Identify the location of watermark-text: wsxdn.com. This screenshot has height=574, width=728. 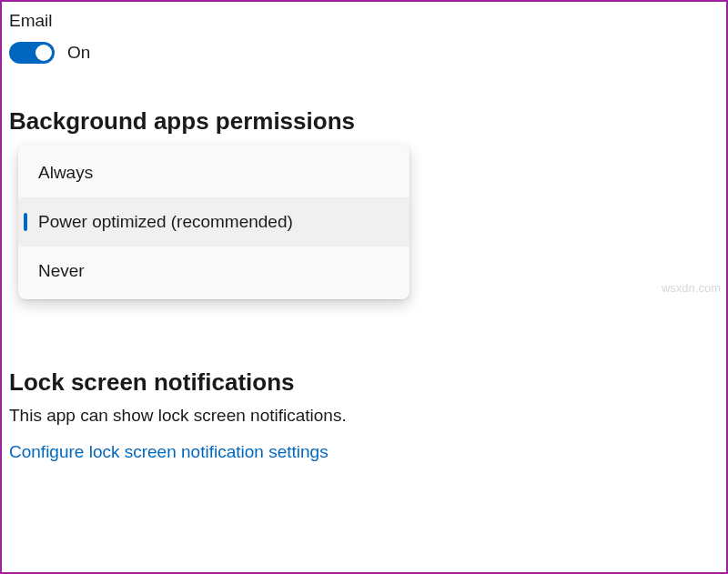
(692, 287).